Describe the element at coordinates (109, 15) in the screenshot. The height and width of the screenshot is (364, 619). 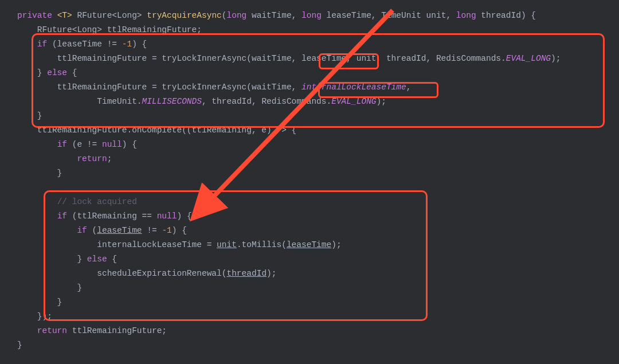
I see `return-type: RFuture<Long>` at that location.